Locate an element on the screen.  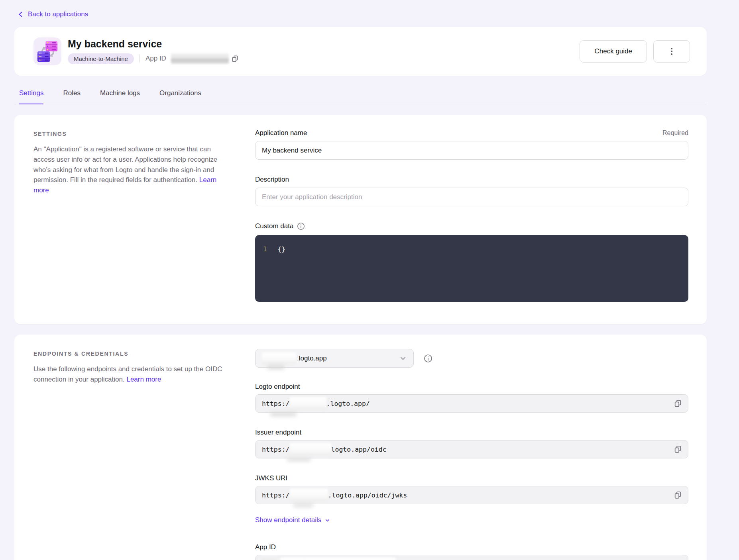
back-link-label: Back to applications is located at coordinates (58, 14).